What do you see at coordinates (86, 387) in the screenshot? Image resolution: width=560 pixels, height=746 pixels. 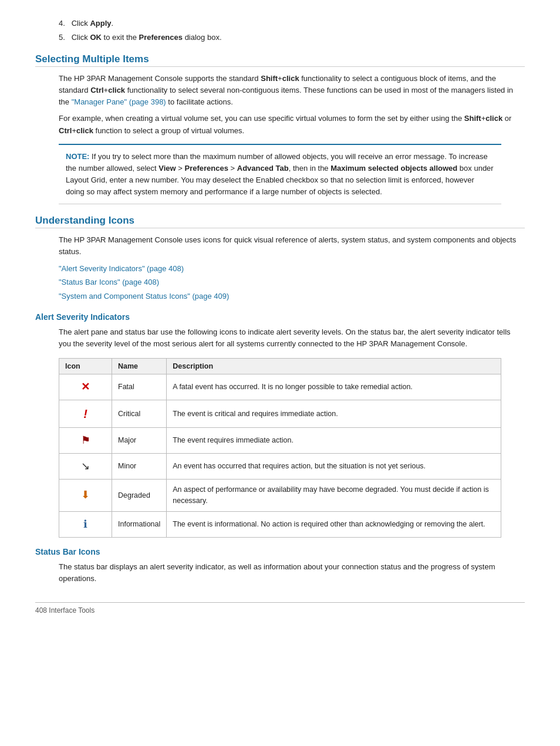 I see `icon-cell-fatal: ✕` at bounding box center [86, 387].